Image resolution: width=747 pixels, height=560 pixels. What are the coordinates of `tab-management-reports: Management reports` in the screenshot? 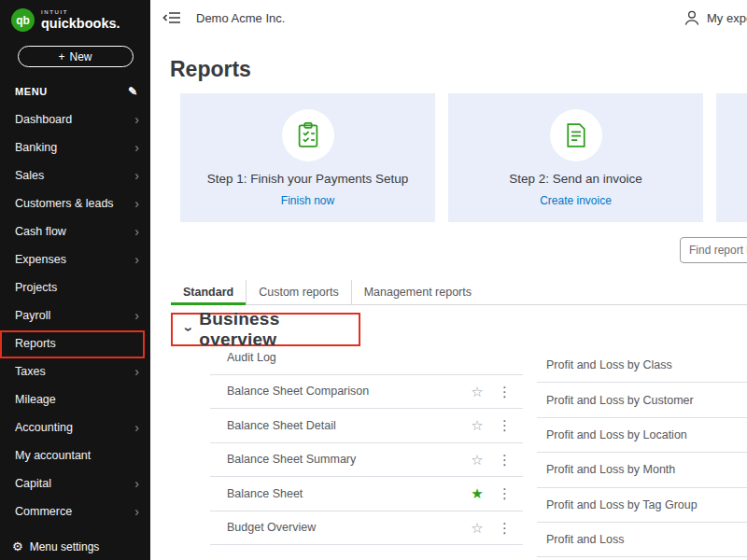 It's located at (418, 292).